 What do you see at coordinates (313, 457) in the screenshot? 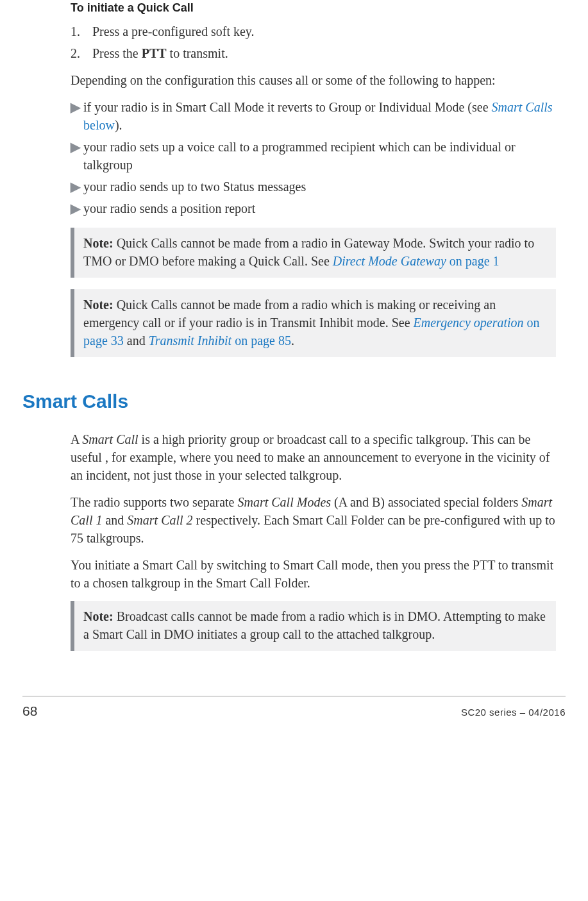
I see `smart-calls-para-1: A Smart Call is a high priority group or…` at bounding box center [313, 457].